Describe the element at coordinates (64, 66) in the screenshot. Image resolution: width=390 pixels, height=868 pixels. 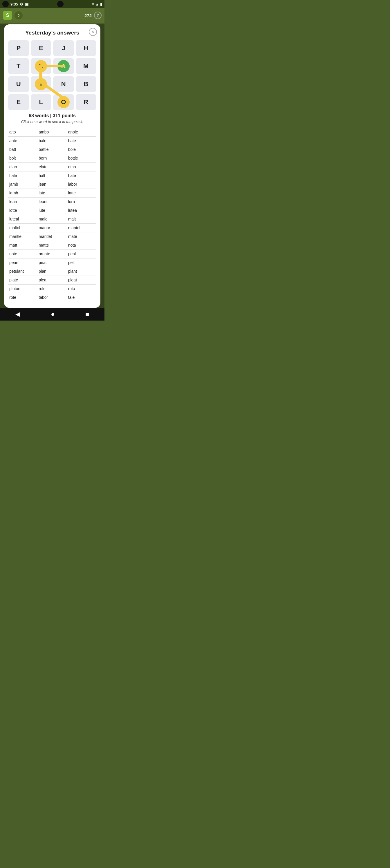
I see `letter-cell-A: A` at that location.